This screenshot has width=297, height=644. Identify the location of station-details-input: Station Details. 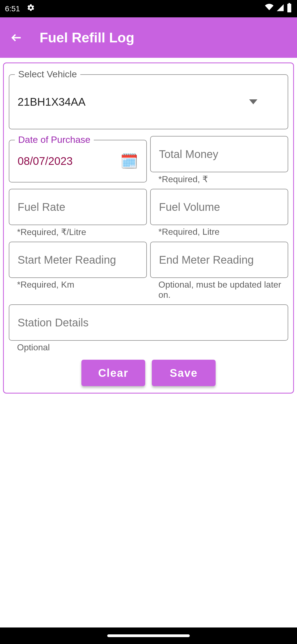
(148, 323).